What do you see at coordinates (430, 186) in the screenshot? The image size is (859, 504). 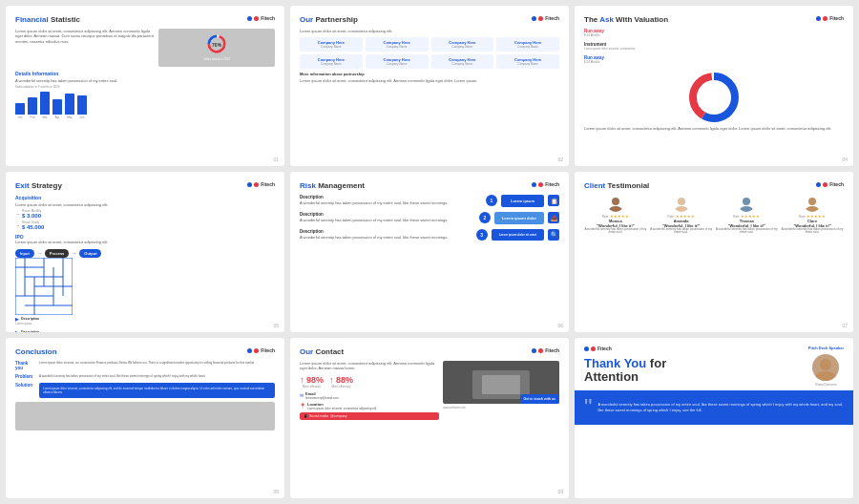 I see `slide-header: Risk Management Fitech` at bounding box center [430, 186].